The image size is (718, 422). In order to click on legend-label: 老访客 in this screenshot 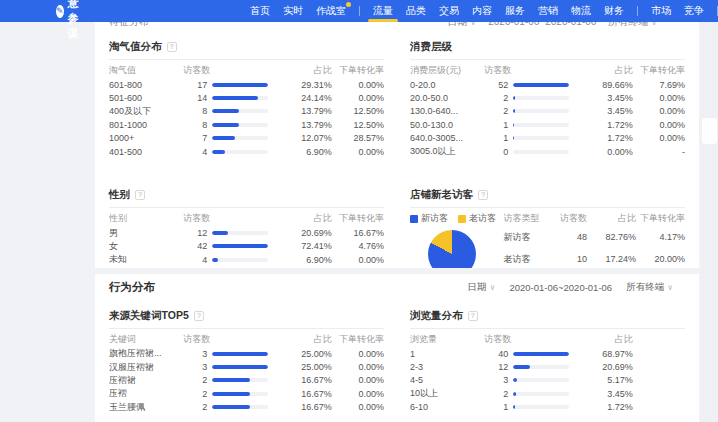, I will do `click(482, 218)`.